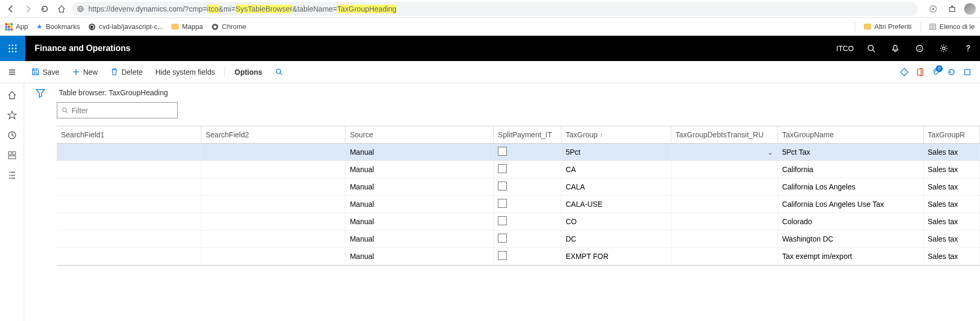 Image resolution: width=980 pixels, height=321 pixels. Describe the element at coordinates (518, 204) in the screenshot. I see `table-row: ManualCALA-USECalifornia Los Angeles Use…` at that location.